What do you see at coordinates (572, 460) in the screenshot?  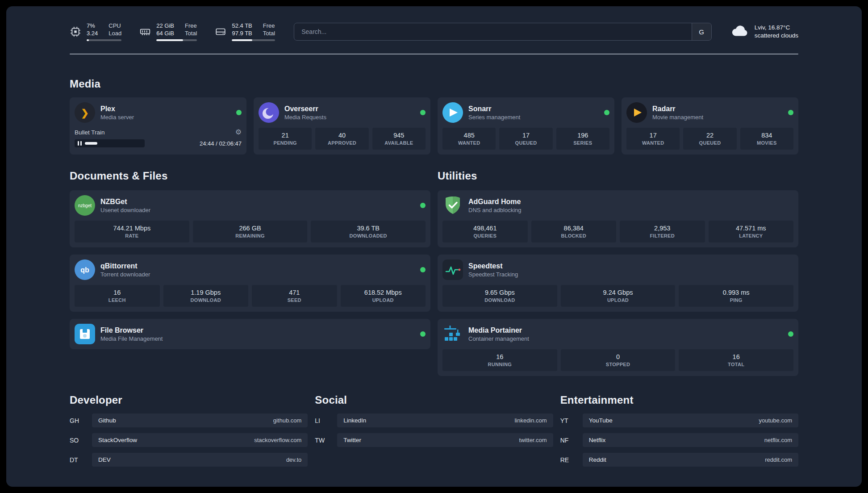 I see `bookmark-abbr: RE` at bounding box center [572, 460].